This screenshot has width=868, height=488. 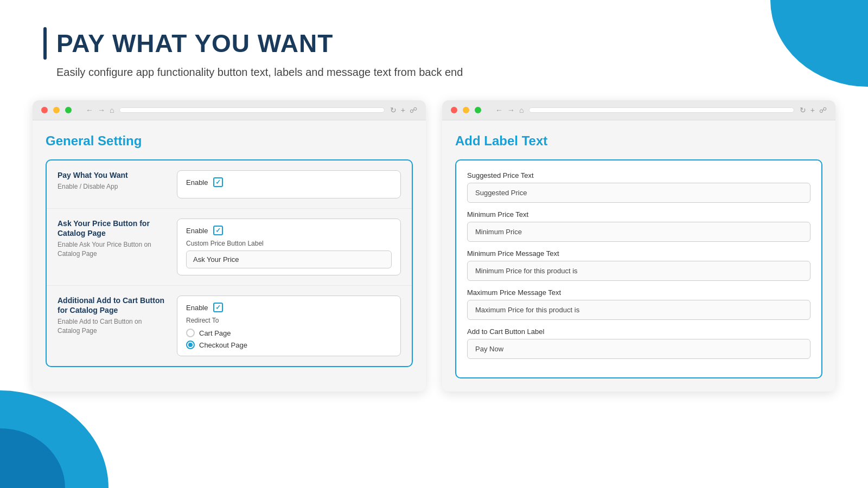 What do you see at coordinates (112, 239) in the screenshot?
I see `setting-label-ask-price: Ask Your Price Button for Catalog Page E…` at bounding box center [112, 239].